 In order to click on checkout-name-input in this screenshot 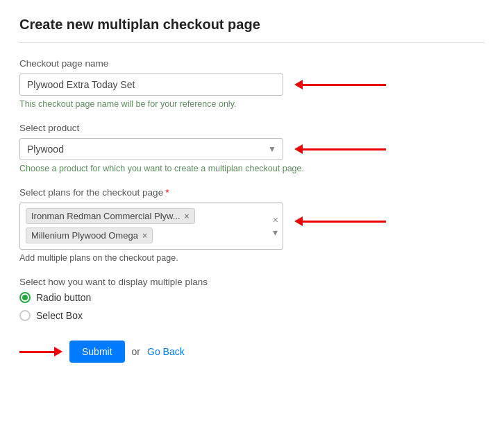, I will do `click(151, 85)`.